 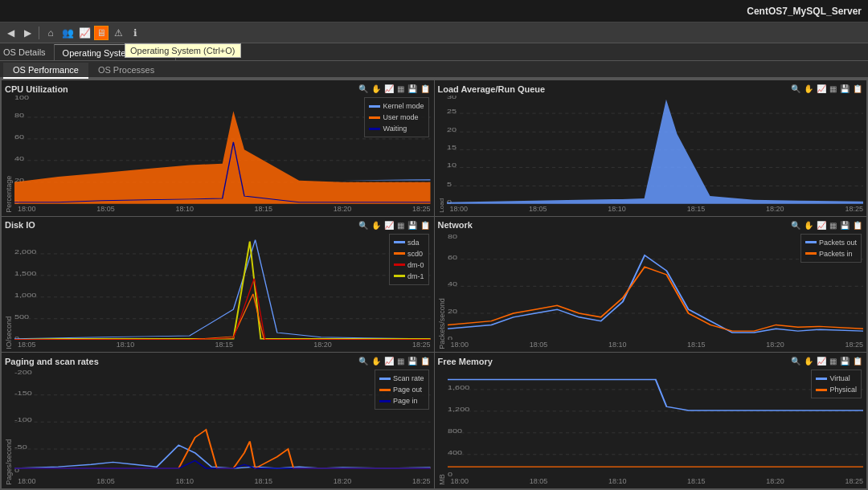 What do you see at coordinates (651, 291) in the screenshot?
I see `network-chart-body: Packets/second 0 20 40 60 80` at bounding box center [651, 291].